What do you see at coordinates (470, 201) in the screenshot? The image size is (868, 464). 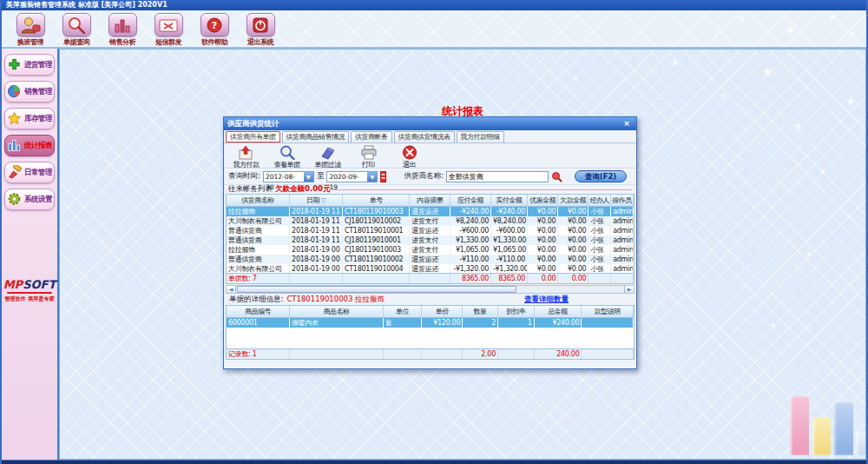 I see `column-header: 应付金额` at bounding box center [470, 201].